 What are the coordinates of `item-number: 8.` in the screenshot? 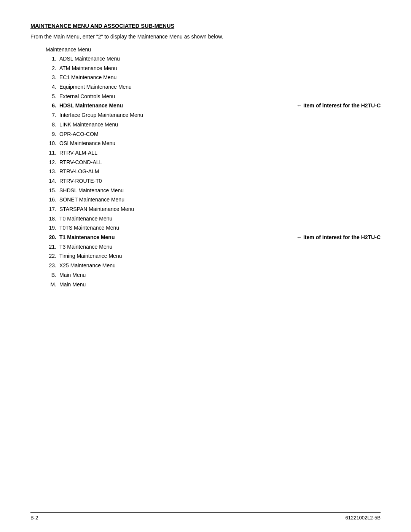 It's located at (53, 125).